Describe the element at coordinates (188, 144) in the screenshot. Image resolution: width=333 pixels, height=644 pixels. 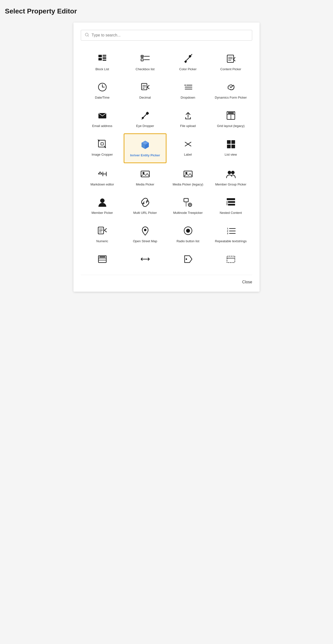
I see `label-icon` at that location.